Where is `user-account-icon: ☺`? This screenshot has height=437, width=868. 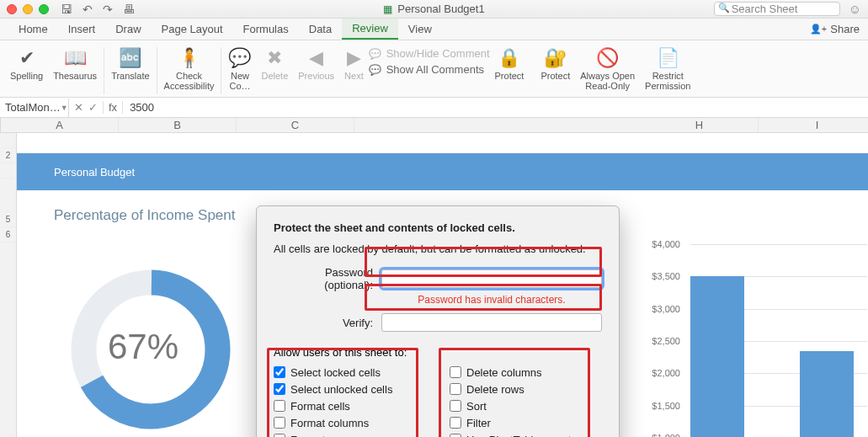
user-account-icon: ☺ is located at coordinates (855, 8).